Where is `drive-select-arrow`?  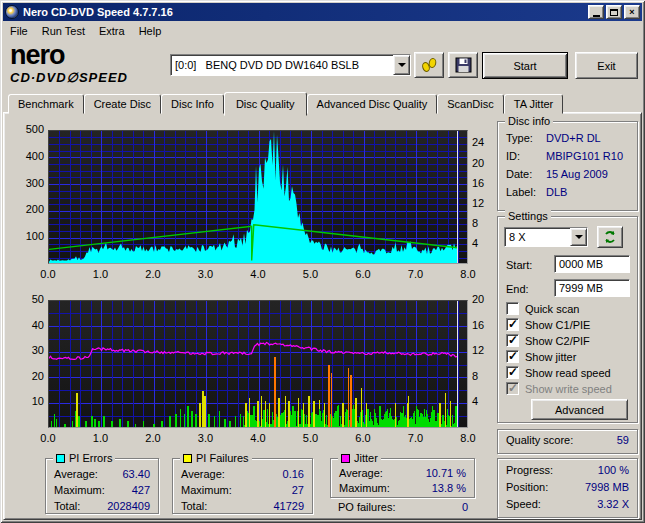 drive-select-arrow is located at coordinates (402, 65).